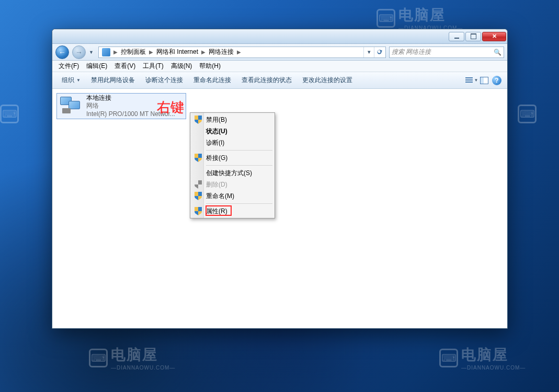 Image resolution: width=559 pixels, height=392 pixels. What do you see at coordinates (457, 37) in the screenshot?
I see `minimize-button` at bounding box center [457, 37].